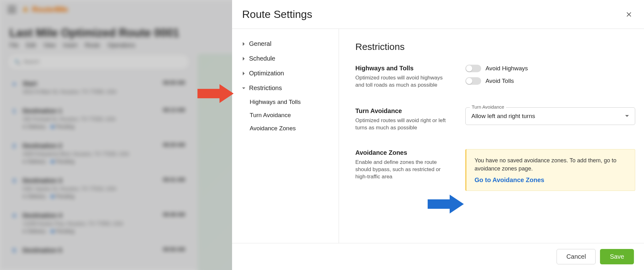  Describe the element at coordinates (267, 73) in the screenshot. I see `nav-label: Optimization` at that location.